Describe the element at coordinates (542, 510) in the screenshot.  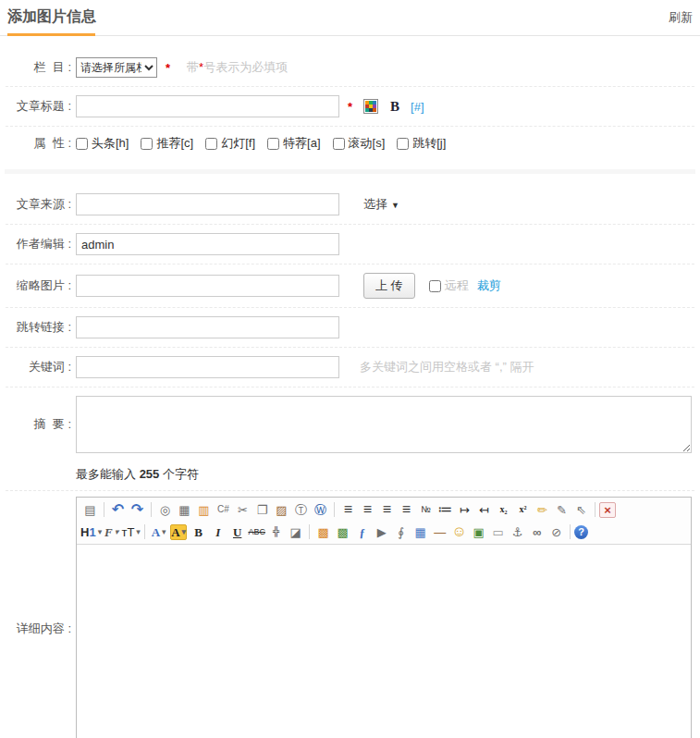
I see `clean-format-icon: ✏` at that location.